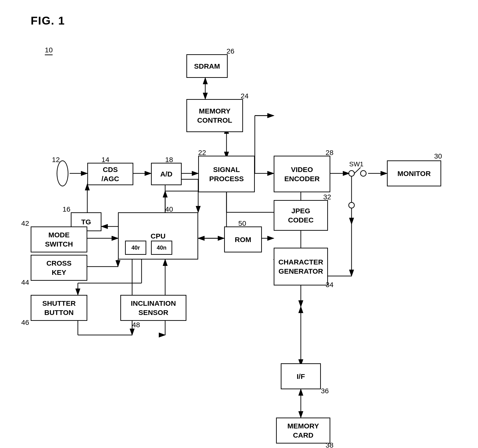  I want to click on tg-num: 16, so click(66, 209).